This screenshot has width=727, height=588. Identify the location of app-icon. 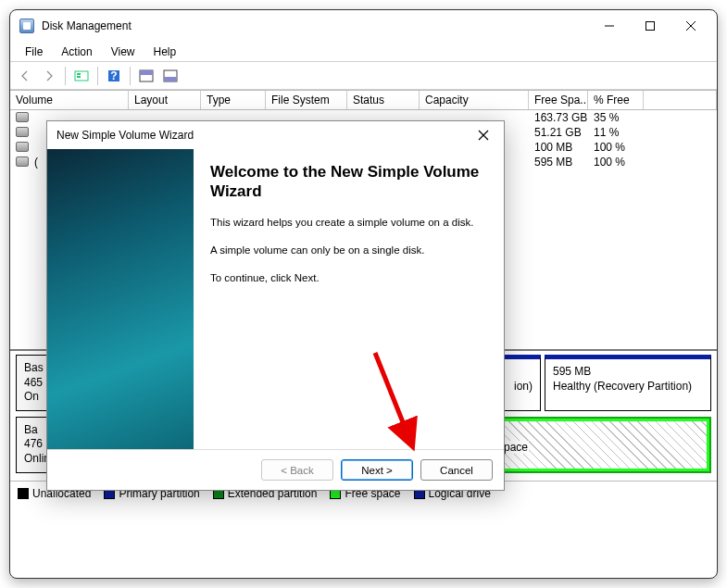
(27, 26).